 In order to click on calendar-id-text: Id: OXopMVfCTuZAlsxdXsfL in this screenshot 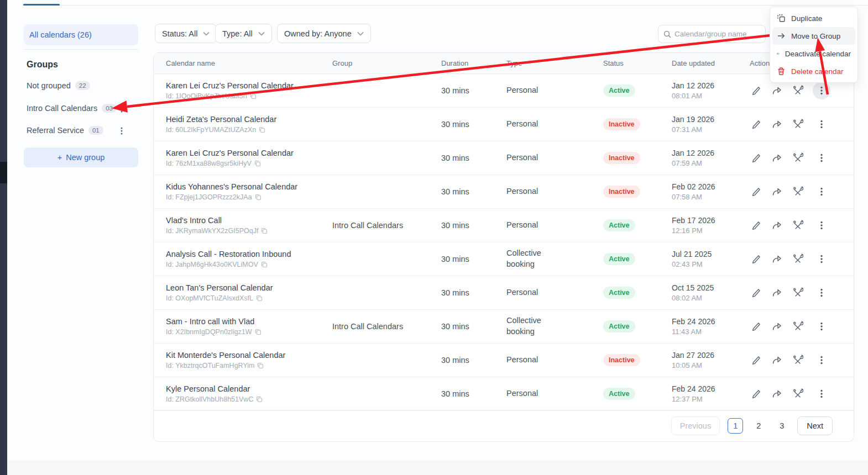, I will do `click(210, 298)`.